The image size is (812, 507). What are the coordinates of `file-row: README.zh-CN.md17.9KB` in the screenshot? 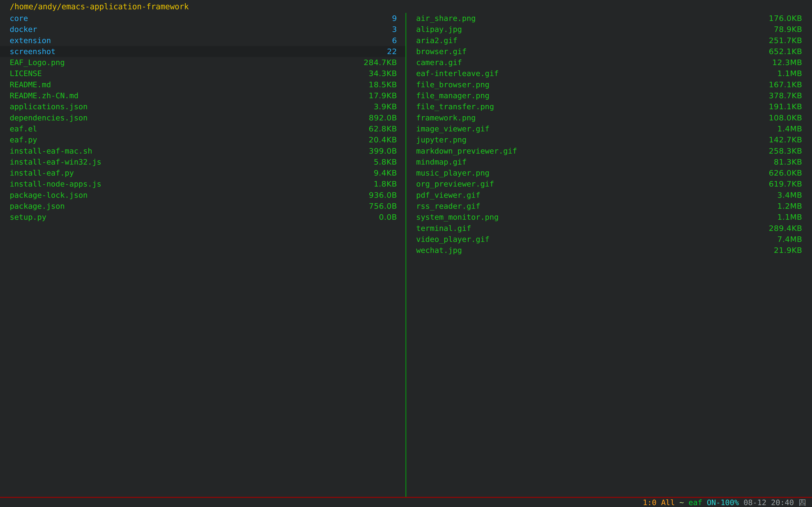 It's located at (203, 96).